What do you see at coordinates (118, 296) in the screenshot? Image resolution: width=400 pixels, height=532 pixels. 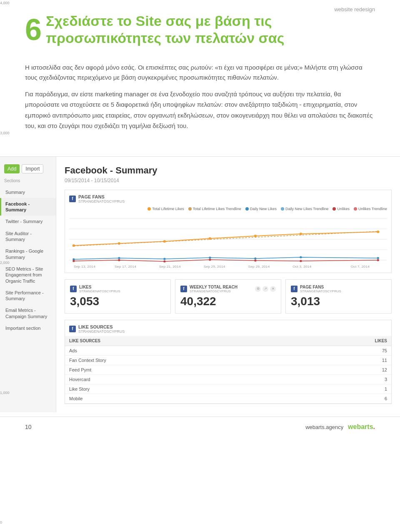 I see `metric-card-likes: f LIKES STRANGENATOSCYPRUS 3,053` at bounding box center [118, 296].